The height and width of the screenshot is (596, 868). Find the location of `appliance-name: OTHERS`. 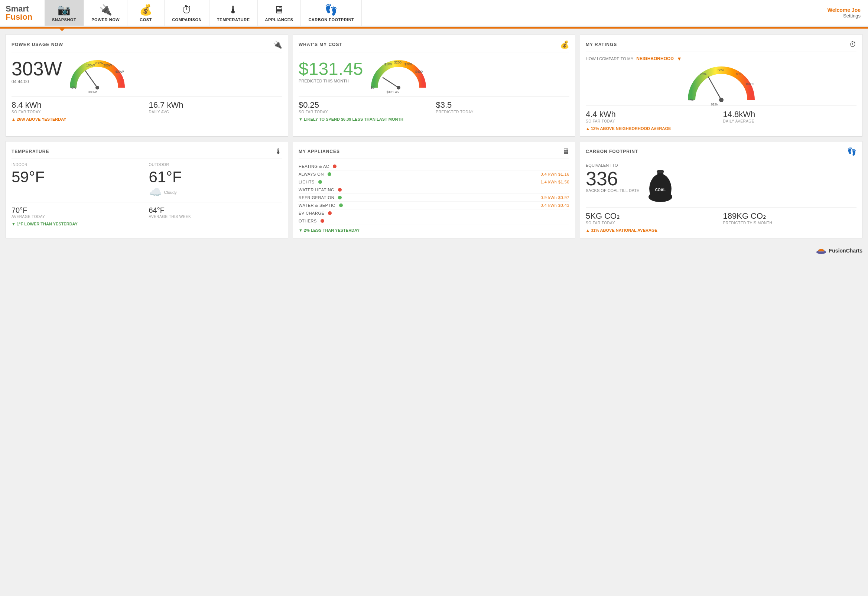

appliance-name: OTHERS is located at coordinates (308, 221).